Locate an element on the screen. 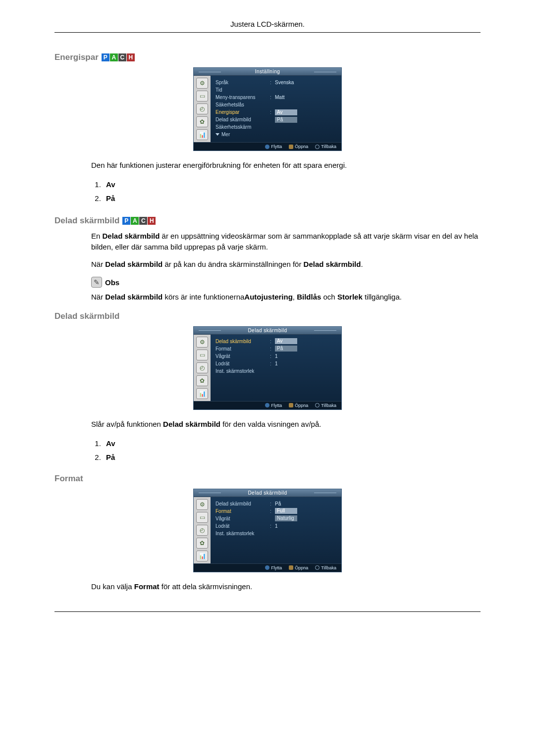 The width and height of the screenshot is (535, 756). delad-desc: Slår av/på funktionen Delad skärmbild fö… is located at coordinates (286, 424).